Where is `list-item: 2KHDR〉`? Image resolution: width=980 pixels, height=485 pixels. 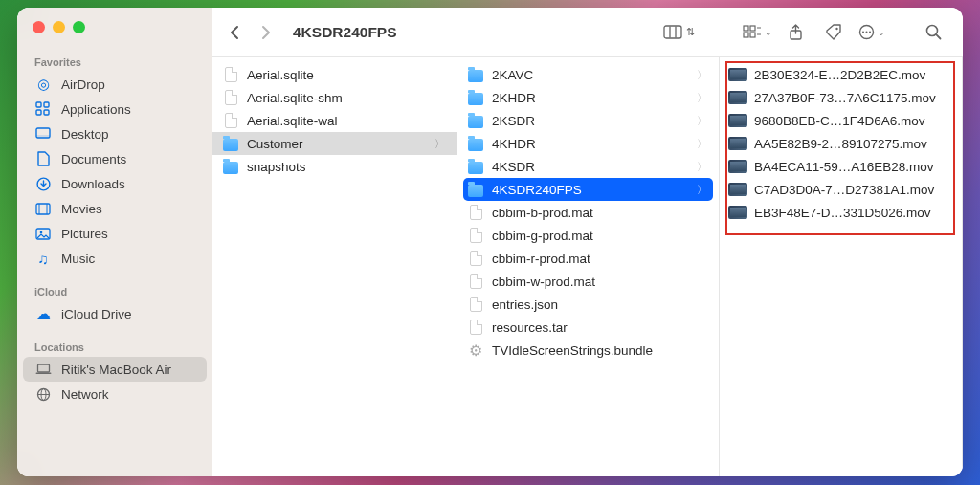
list-item: 2KHDR〉 is located at coordinates (588, 98).